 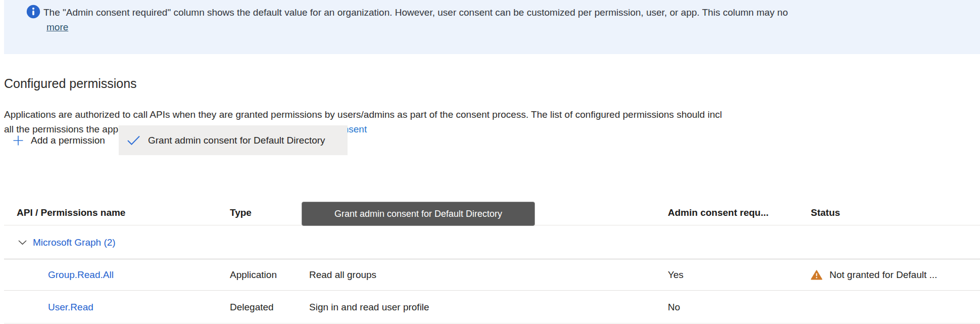 I want to click on description-line1: Applications are authorized to call APIs…, so click(x=363, y=114).